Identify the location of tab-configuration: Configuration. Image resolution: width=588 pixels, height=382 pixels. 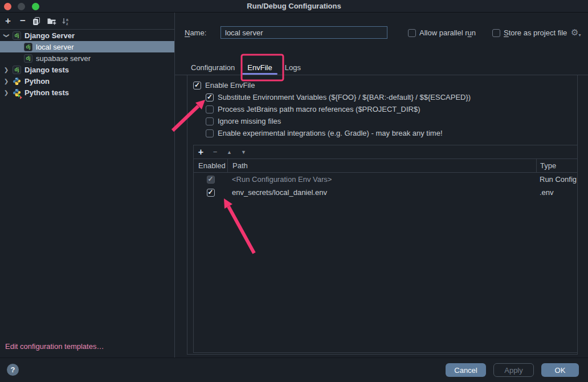
(213, 67).